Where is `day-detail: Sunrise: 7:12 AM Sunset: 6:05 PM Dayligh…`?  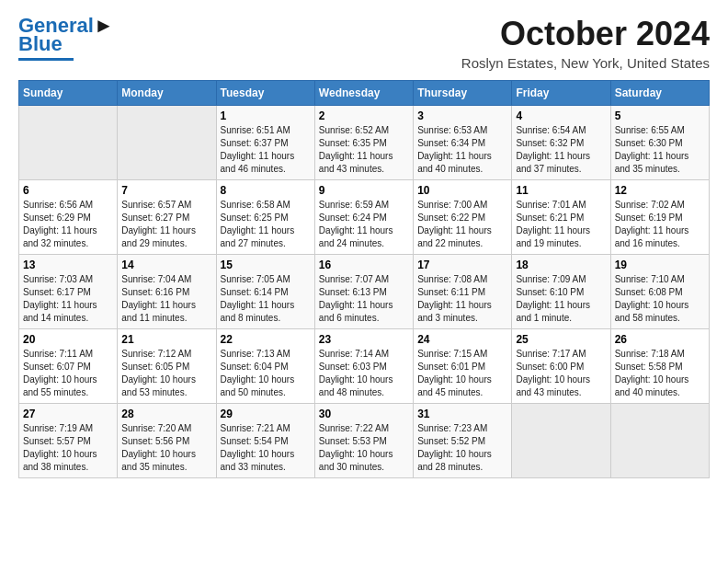 day-detail: Sunrise: 7:12 AM Sunset: 6:05 PM Dayligh… is located at coordinates (166, 373).